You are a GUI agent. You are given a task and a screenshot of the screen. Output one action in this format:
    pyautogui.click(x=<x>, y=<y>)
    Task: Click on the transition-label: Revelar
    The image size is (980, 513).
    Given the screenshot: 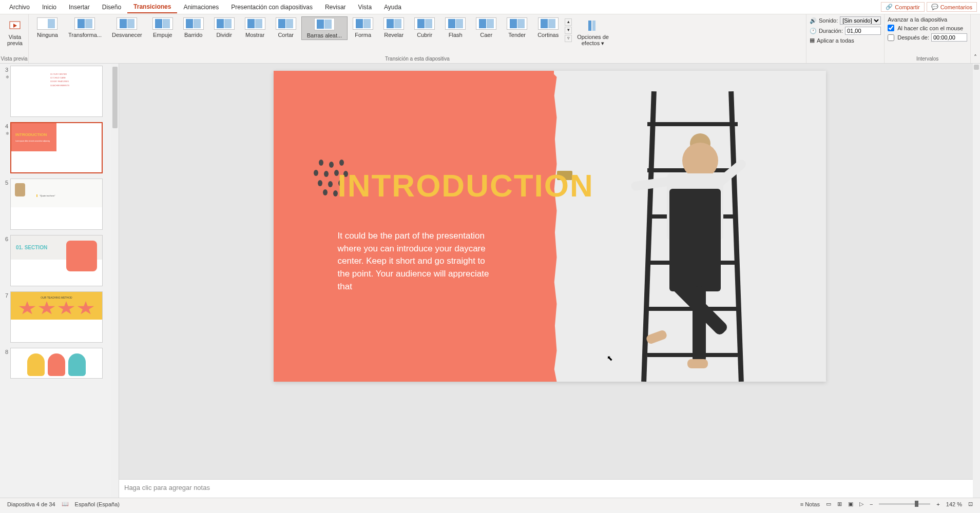 What is the action you would take?
    pyautogui.click(x=394, y=35)
    